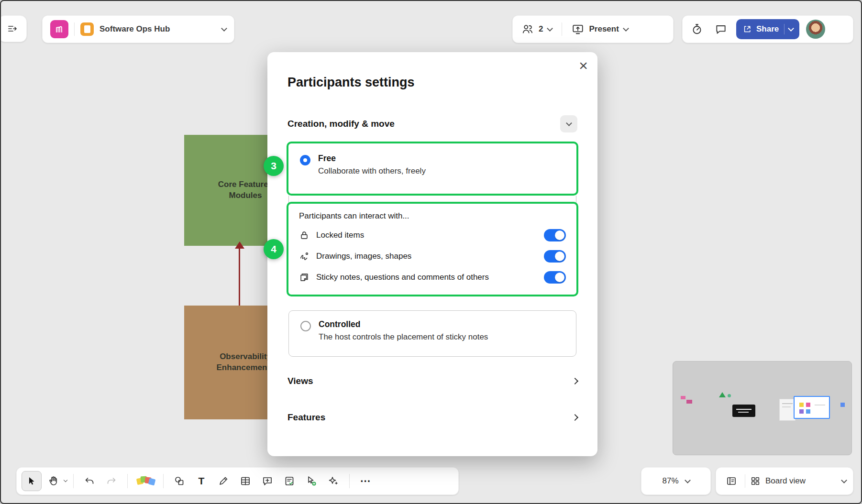  What do you see at coordinates (311, 481) in the screenshot?
I see `reaction-icon` at bounding box center [311, 481].